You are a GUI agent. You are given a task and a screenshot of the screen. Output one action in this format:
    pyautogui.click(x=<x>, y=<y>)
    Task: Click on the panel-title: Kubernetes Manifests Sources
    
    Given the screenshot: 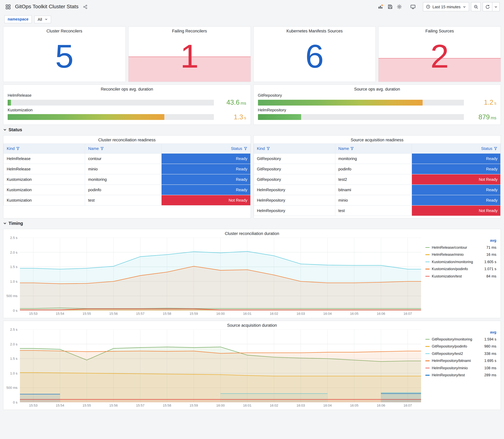 What is the action you would take?
    pyautogui.click(x=315, y=30)
    